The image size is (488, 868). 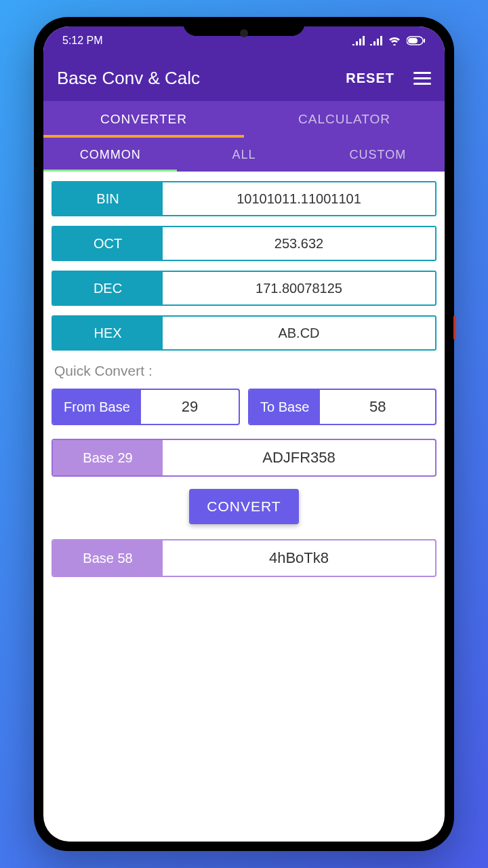 I want to click on tab-calculator: CALCULATOR, so click(x=344, y=119).